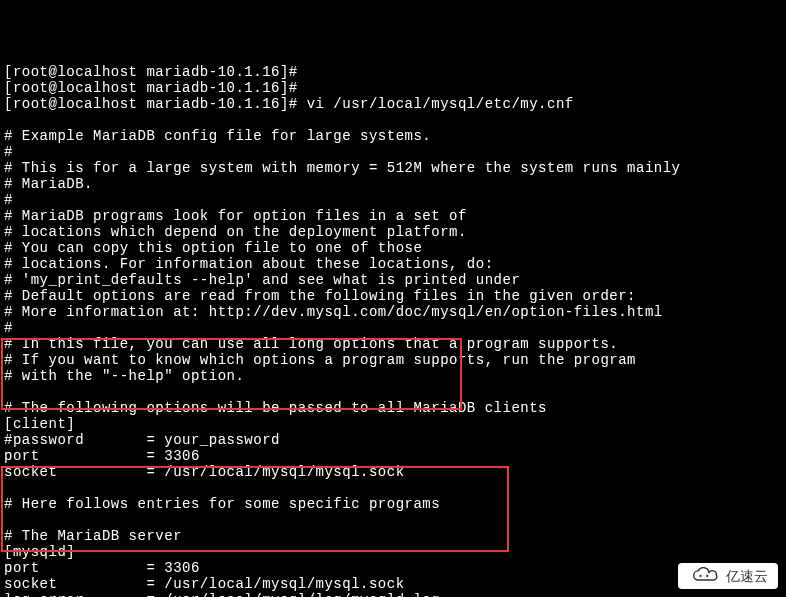 The height and width of the screenshot is (597, 786). I want to click on file-line-mysqld-section: [mysqld], so click(40, 552).